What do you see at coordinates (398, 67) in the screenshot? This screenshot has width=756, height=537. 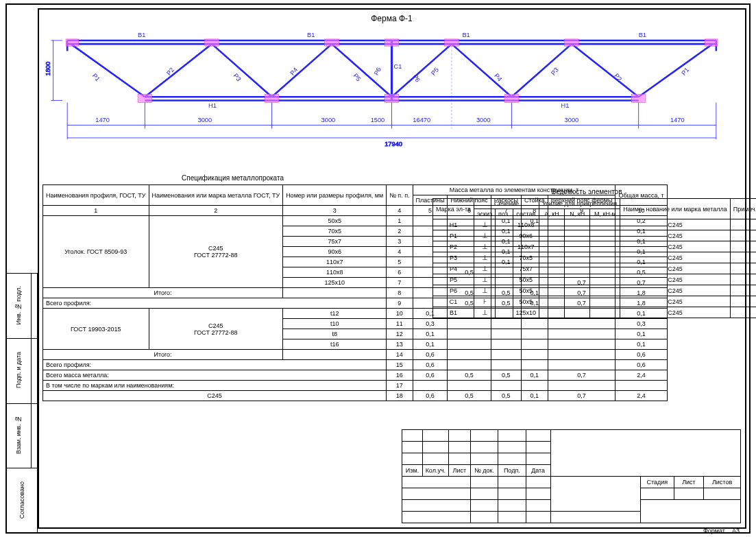 I see `svg-text: С1` at bounding box center [398, 67].